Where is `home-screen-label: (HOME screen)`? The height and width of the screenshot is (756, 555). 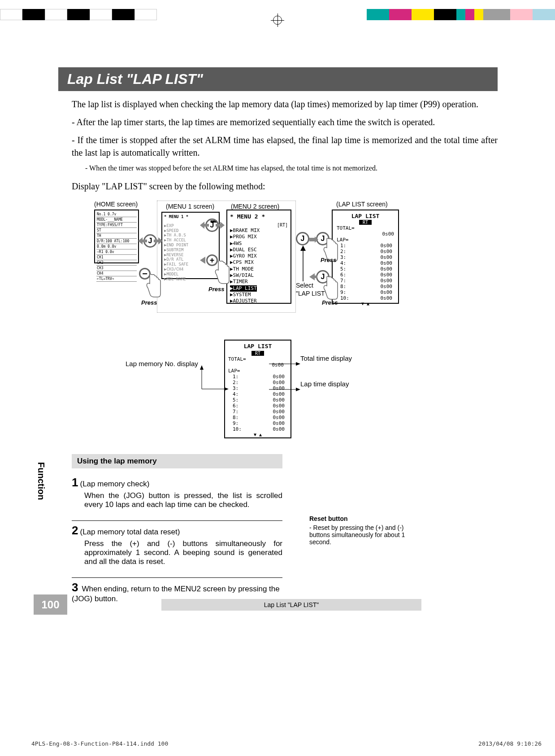 home-screen-label: (HOME screen) is located at coordinates (116, 204).